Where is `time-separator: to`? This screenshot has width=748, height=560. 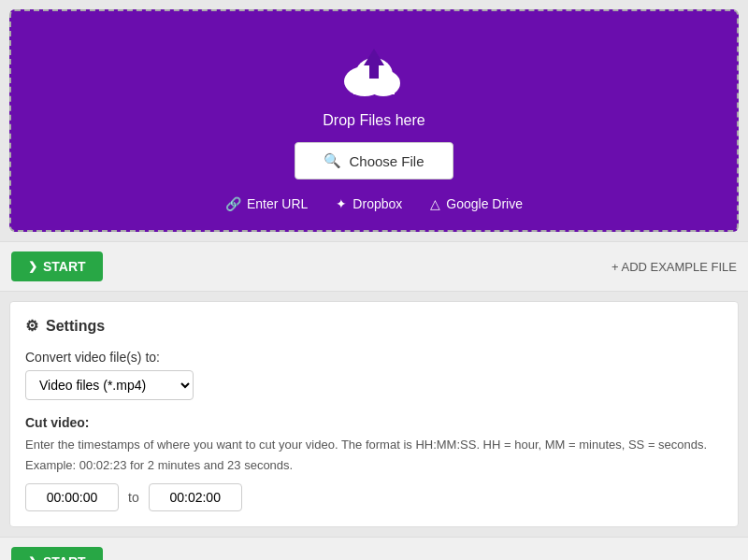
time-separator: to is located at coordinates (134, 497).